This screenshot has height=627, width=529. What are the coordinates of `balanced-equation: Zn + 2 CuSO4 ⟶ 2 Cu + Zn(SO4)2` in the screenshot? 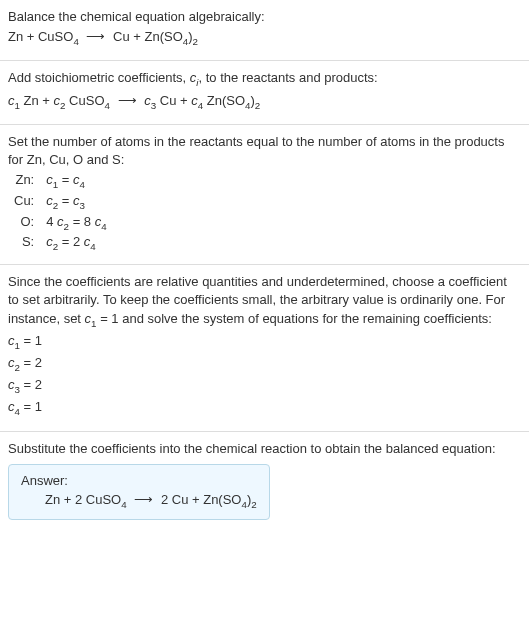 It's located at (139, 501).